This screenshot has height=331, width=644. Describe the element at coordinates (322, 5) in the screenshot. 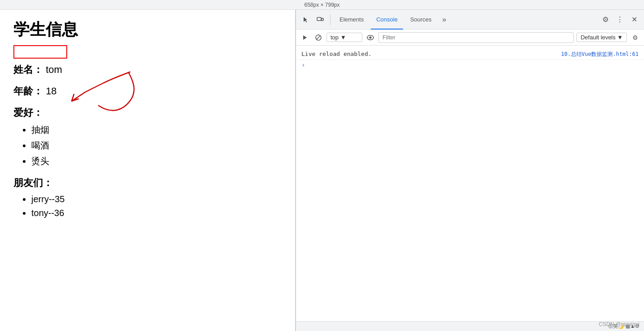

I see `top-bar: 658px × 799px` at that location.